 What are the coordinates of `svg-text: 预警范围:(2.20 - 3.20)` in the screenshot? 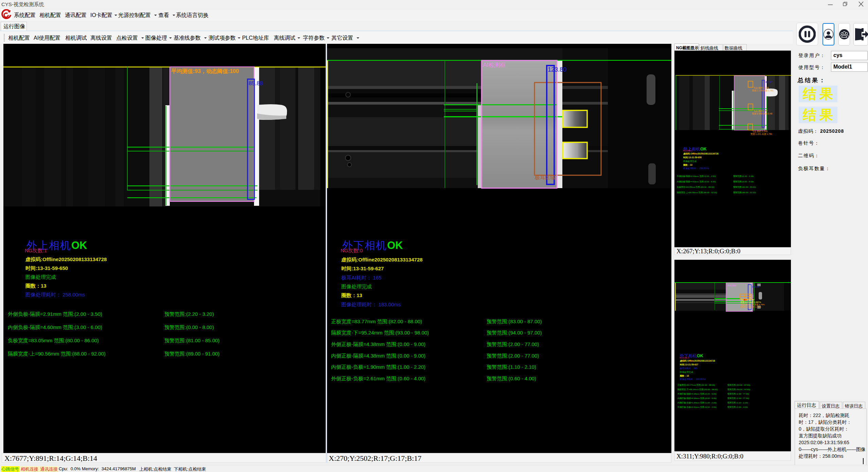 It's located at (743, 176).